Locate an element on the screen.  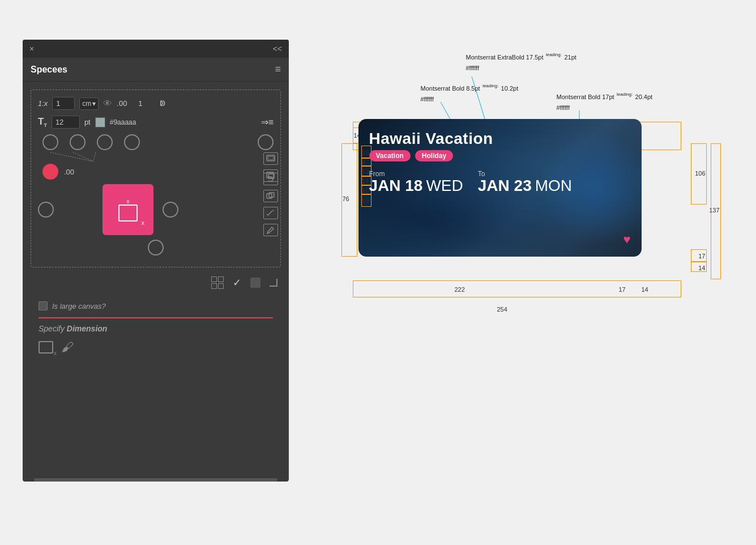
circle-right-mid is located at coordinates (170, 210).